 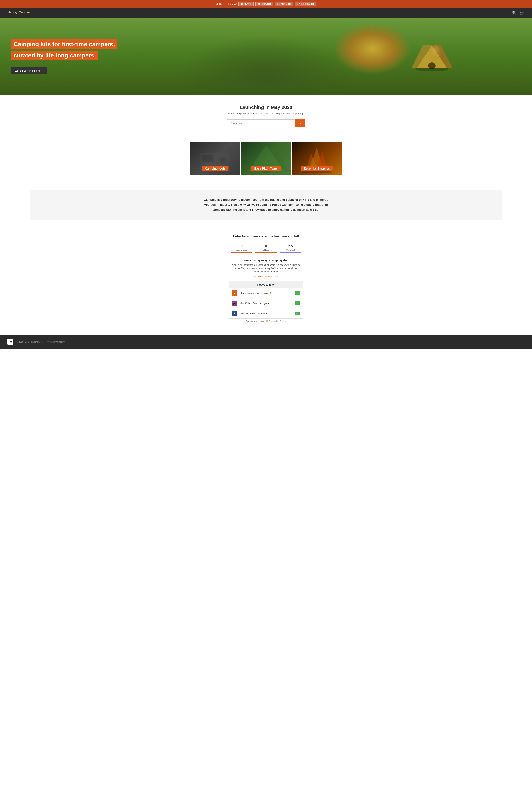 I want to click on stat-days-left: 65 Days Left, so click(x=290, y=248).